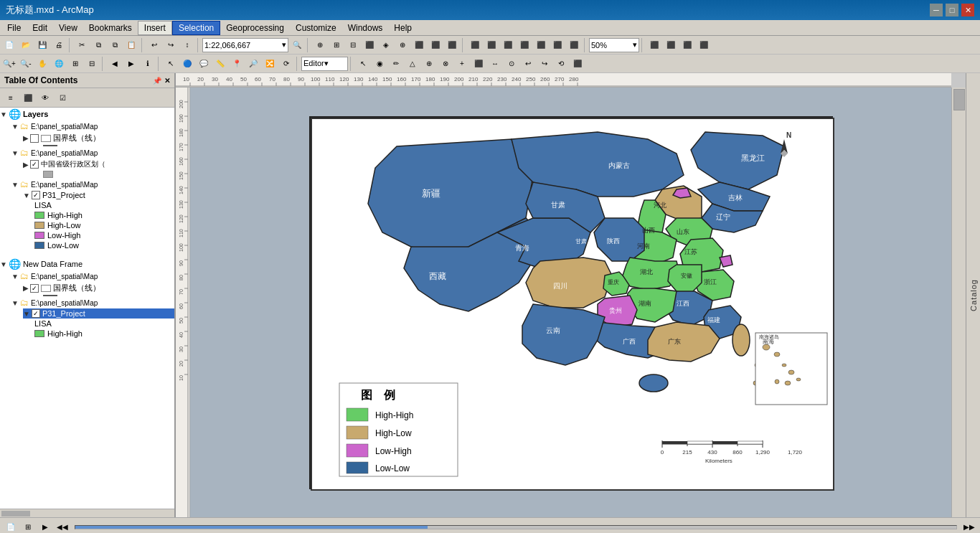 This screenshot has height=533, width=980. Describe the element at coordinates (34, 164) in the screenshot. I see `layer2-checkbox` at that location.